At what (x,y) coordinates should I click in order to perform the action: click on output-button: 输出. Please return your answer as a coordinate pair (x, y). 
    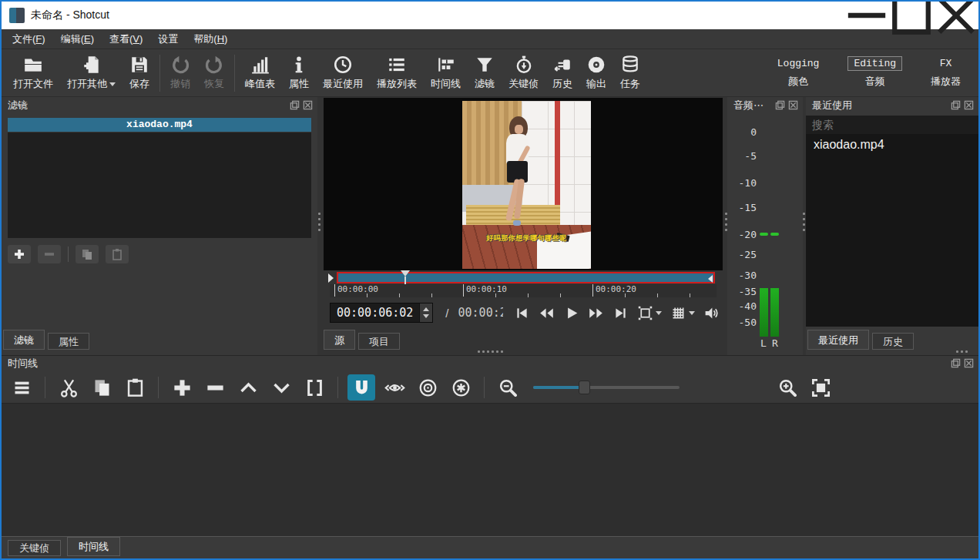
    Looking at the image, I should click on (596, 73).